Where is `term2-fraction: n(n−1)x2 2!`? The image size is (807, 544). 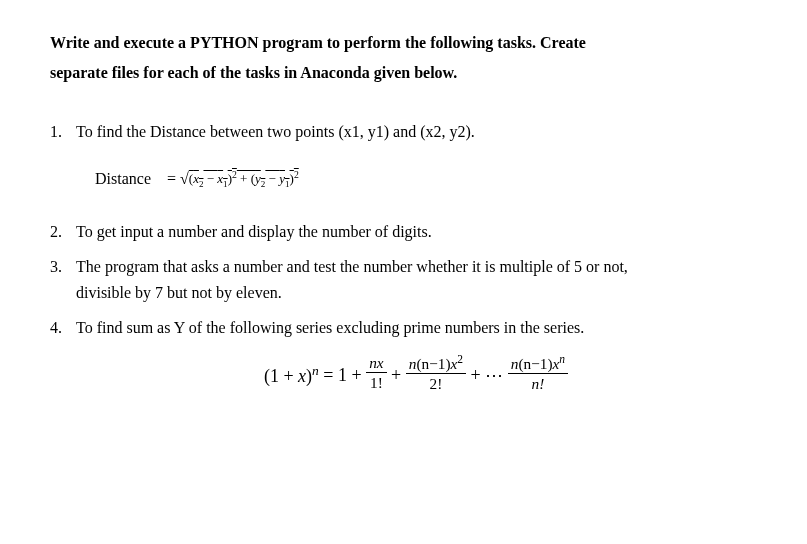
term2-fraction: n(n−1)x2 2! is located at coordinates (436, 374).